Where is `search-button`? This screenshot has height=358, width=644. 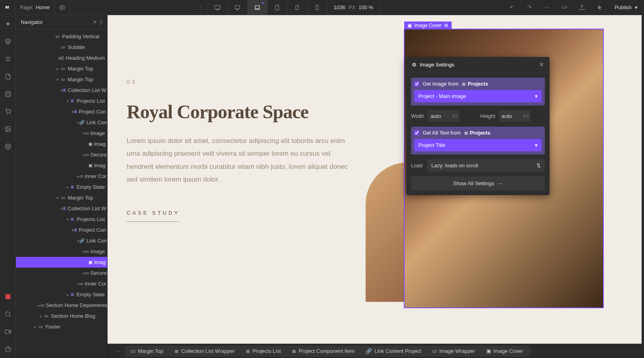 search-button is located at coordinates (8, 314).